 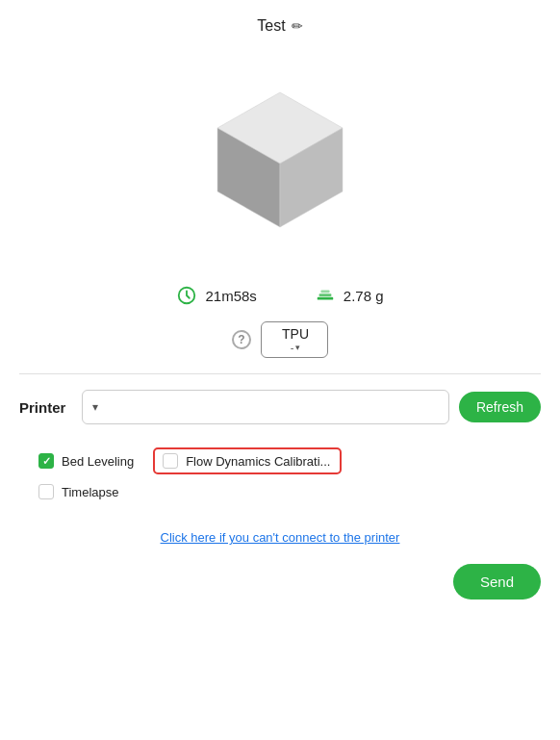 I want to click on bed-leveling-row: Bed Leveling, so click(x=87, y=461).